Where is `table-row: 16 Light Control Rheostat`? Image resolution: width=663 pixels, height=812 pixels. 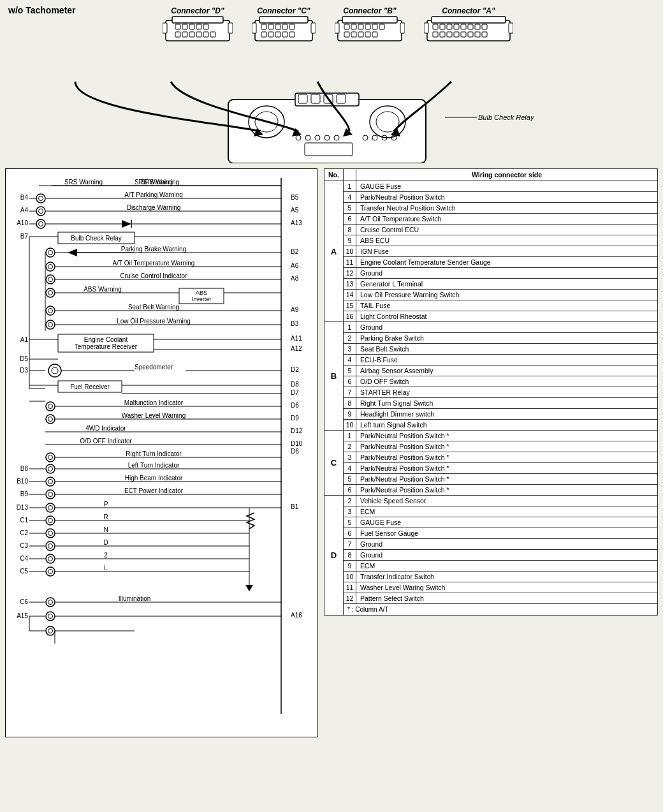 table-row: 16 Light Control Rheostat is located at coordinates (491, 316).